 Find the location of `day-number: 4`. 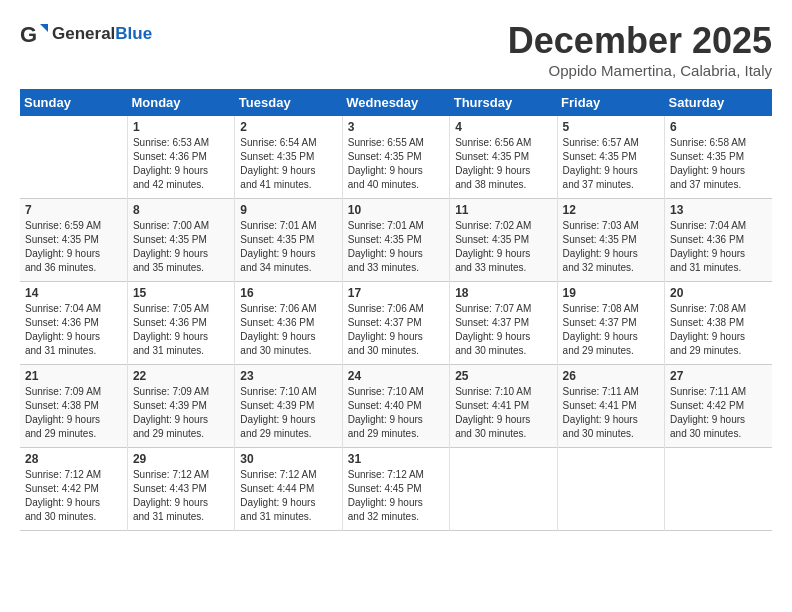

day-number: 4 is located at coordinates (503, 127).